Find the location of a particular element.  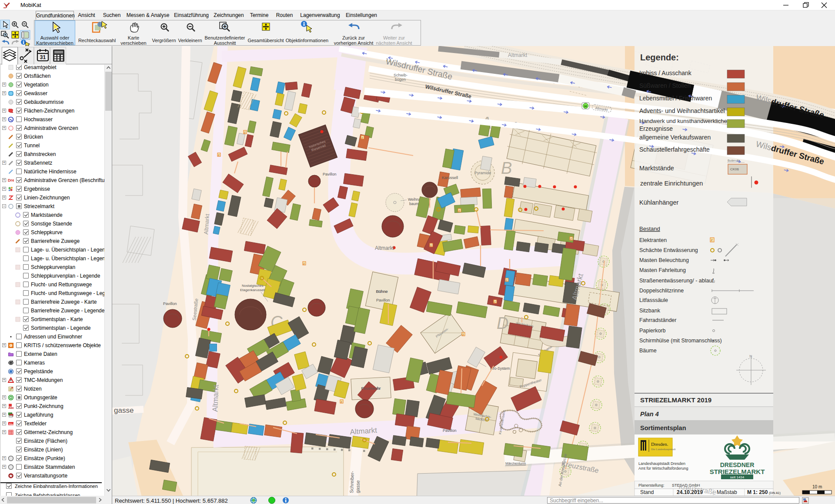

svg-text: baum is located at coordinates (414, 204).